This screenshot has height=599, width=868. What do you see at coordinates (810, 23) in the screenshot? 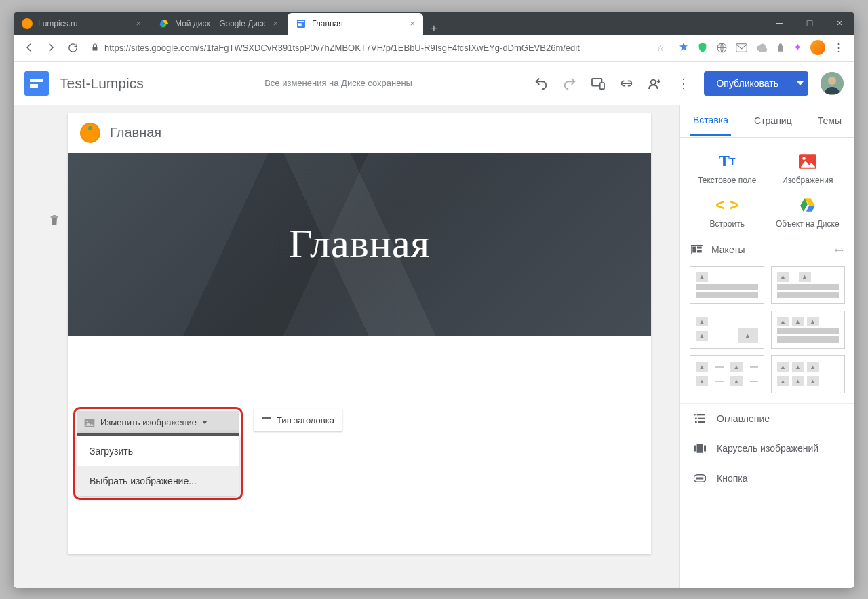
I see `window-controls: ─ □ ×` at bounding box center [810, 23].